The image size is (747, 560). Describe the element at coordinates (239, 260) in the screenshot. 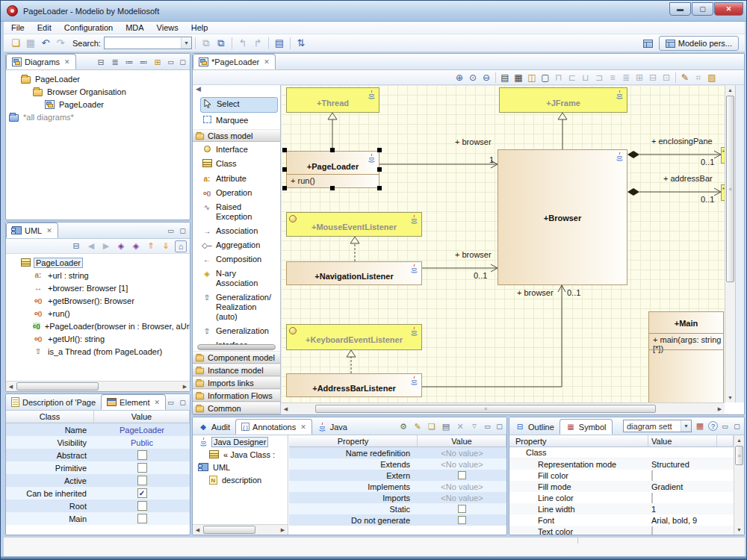

I see `palette-composition: ← Composition` at that location.